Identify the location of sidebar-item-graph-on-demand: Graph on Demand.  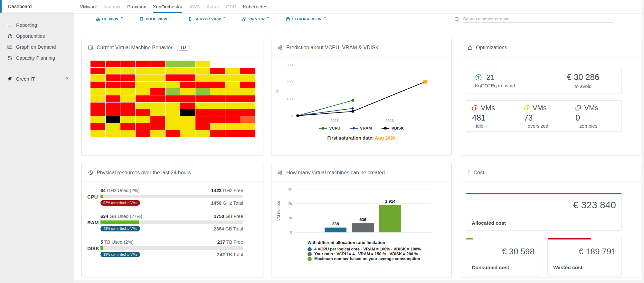
(37, 47).